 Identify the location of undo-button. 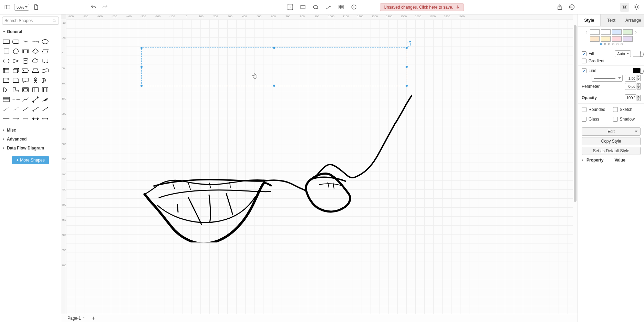
(94, 7).